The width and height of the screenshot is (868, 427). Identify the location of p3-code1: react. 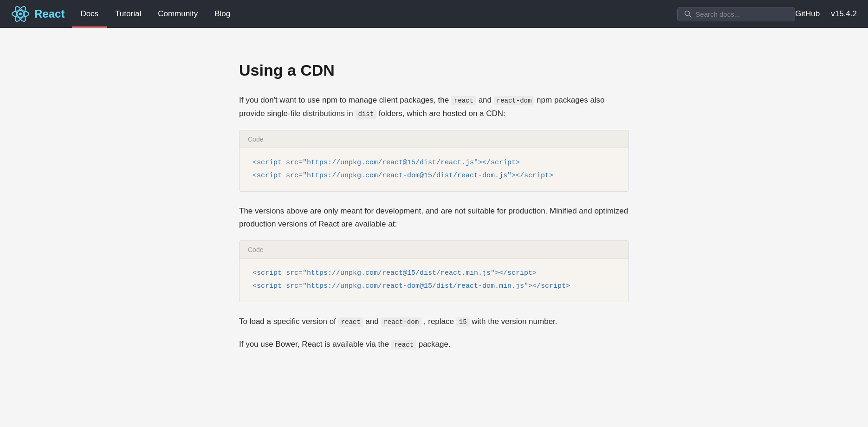
(351, 322).